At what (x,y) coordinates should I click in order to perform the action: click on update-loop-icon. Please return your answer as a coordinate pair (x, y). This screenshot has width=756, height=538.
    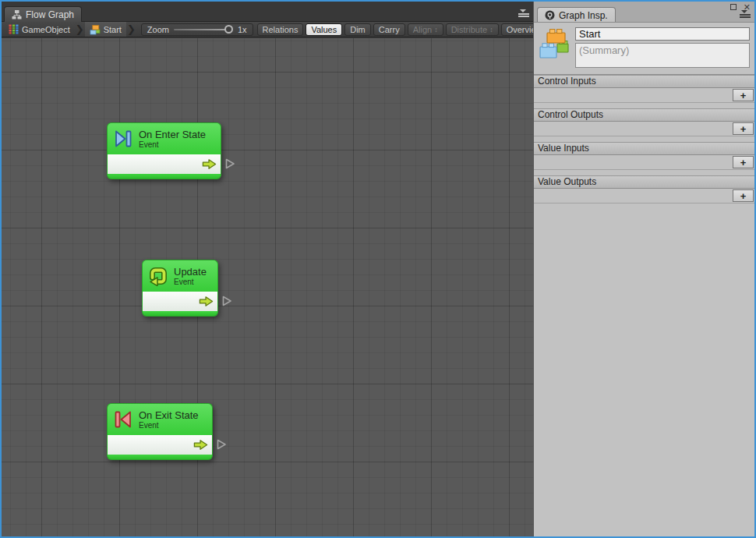
    Looking at the image, I should click on (158, 276).